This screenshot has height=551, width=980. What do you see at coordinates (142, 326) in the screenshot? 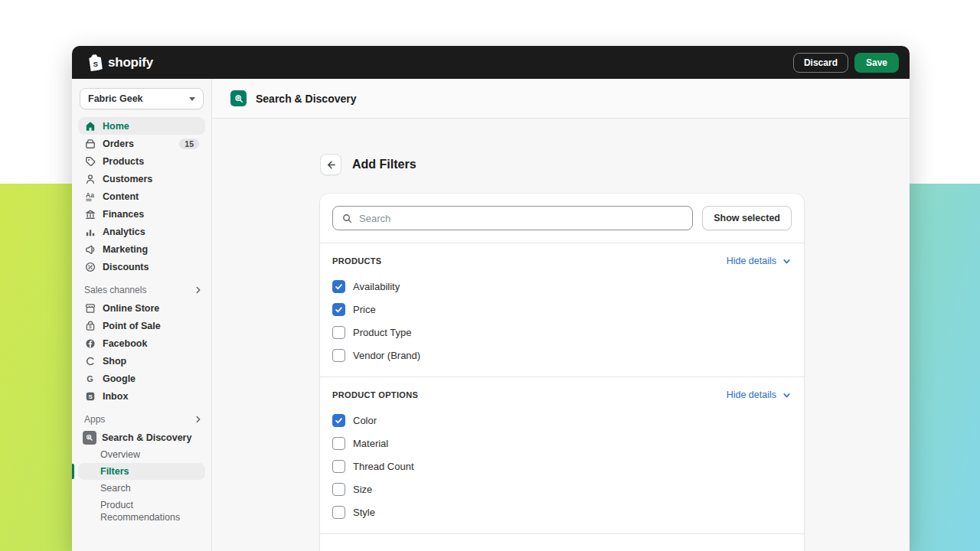
I see `sidebar-item-point-of-sale: S Point of Sale` at bounding box center [142, 326].